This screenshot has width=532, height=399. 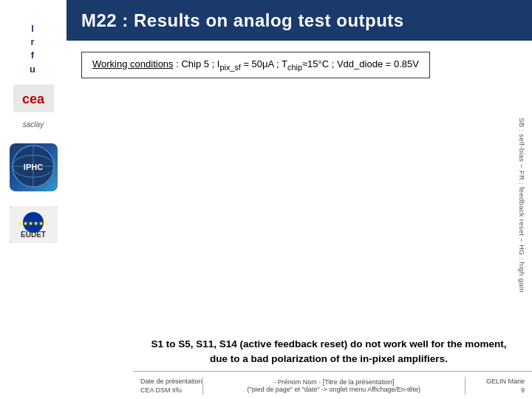 What do you see at coordinates (33, 235) in the screenshot?
I see `svg-text: EUDET` at bounding box center [33, 235].